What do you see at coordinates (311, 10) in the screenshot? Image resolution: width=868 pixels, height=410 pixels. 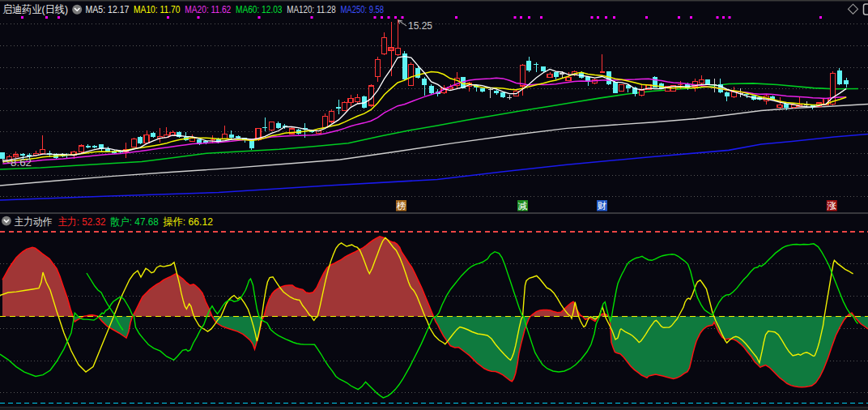 I see `svg-text: MA120: 11.28` at bounding box center [311, 10].